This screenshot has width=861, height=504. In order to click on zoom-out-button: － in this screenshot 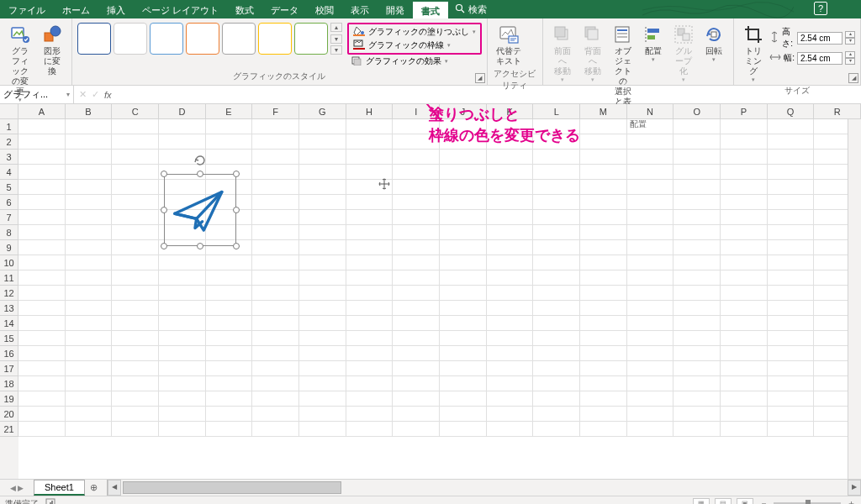, I will do `click(763, 501)`.